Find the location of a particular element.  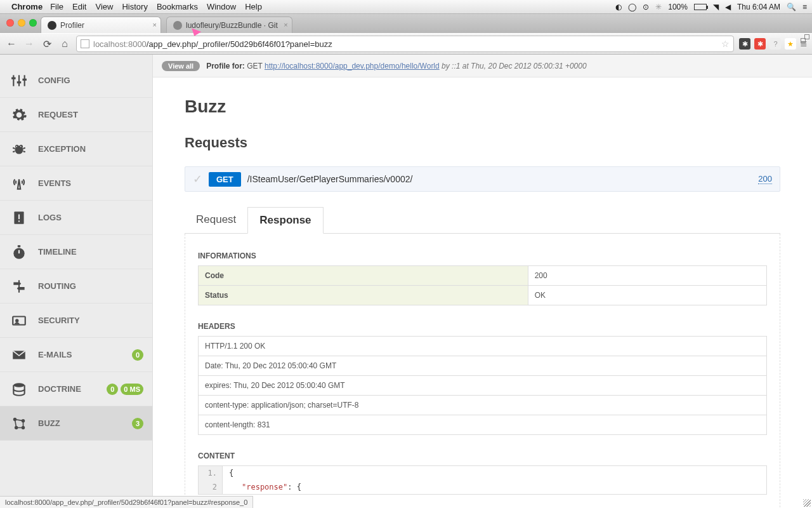

extension-help-icon: ? is located at coordinates (775, 44).